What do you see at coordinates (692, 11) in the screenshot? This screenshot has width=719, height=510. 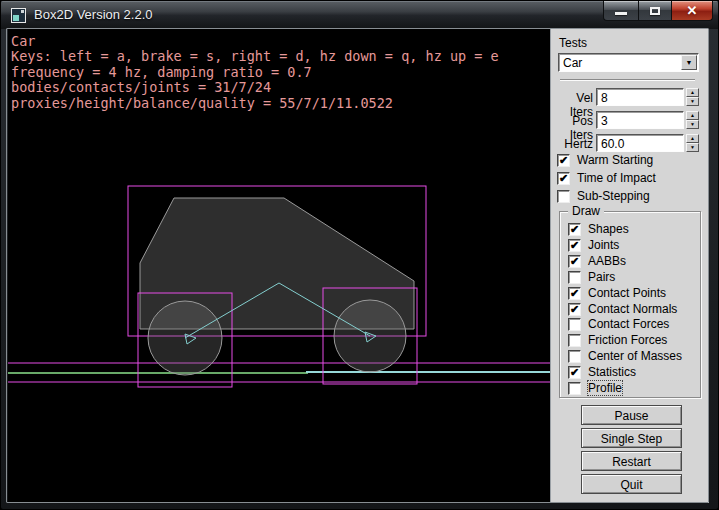 I see `close-button: ✕` at bounding box center [692, 11].